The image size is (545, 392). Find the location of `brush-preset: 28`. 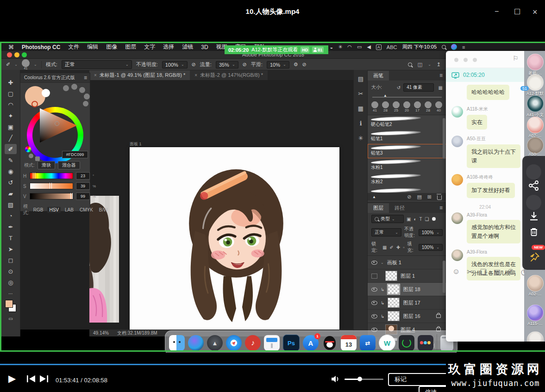

brush-preset: 28 is located at coordinates (385, 107).